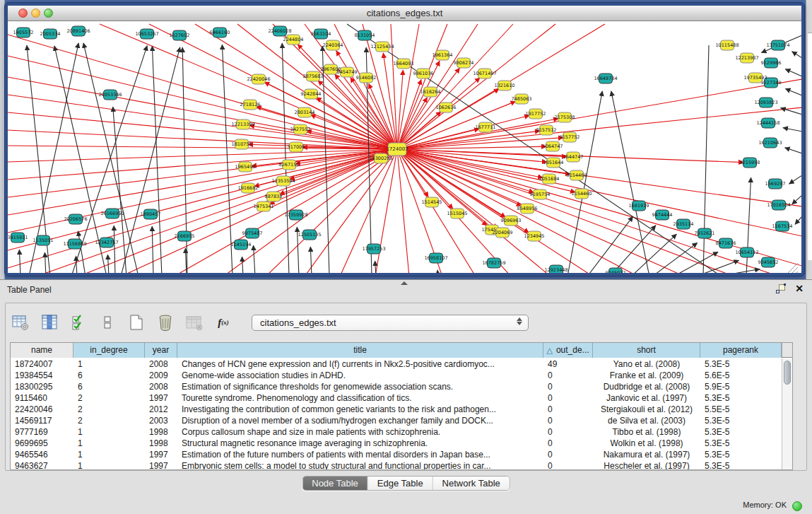 This screenshot has width=812, height=514. I want to click on graph-node-label: 2051684, so click(550, 179).